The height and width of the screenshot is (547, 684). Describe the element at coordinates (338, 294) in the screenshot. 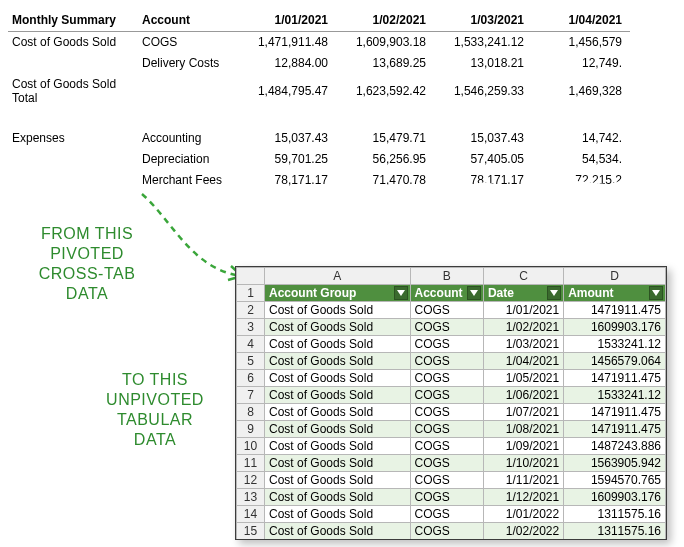

I see `table-header-account-group: Account Group` at that location.